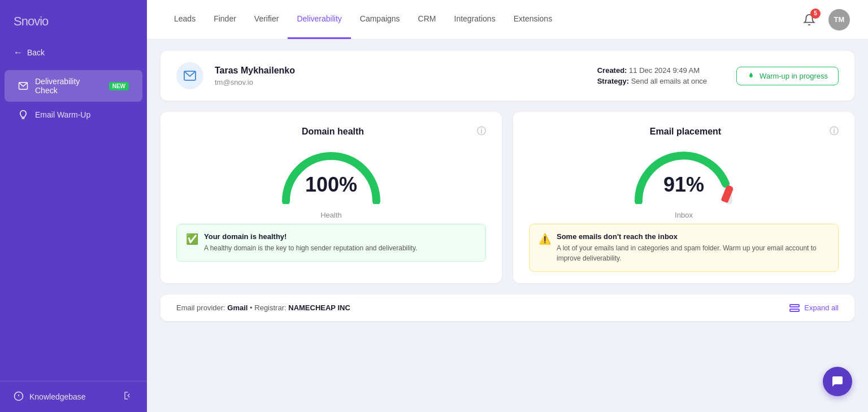 The height and width of the screenshot is (412, 868). Describe the element at coordinates (809, 20) in the screenshot. I see `notifications-button: 5` at that location.